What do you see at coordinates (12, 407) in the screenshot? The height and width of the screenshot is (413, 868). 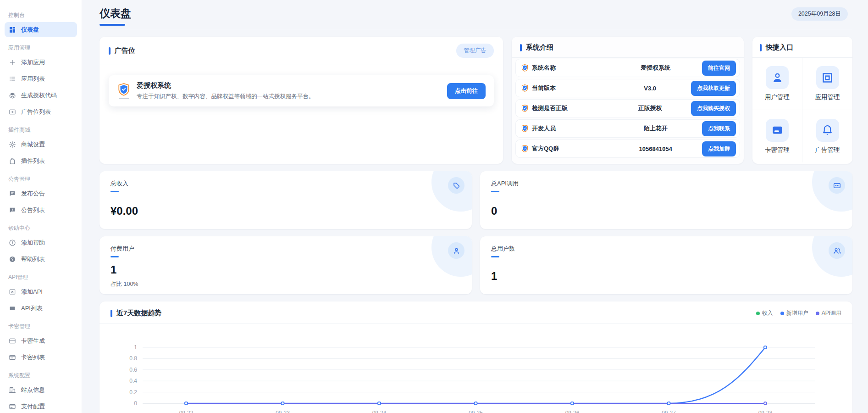 I see `pay-card-icon` at bounding box center [12, 407].